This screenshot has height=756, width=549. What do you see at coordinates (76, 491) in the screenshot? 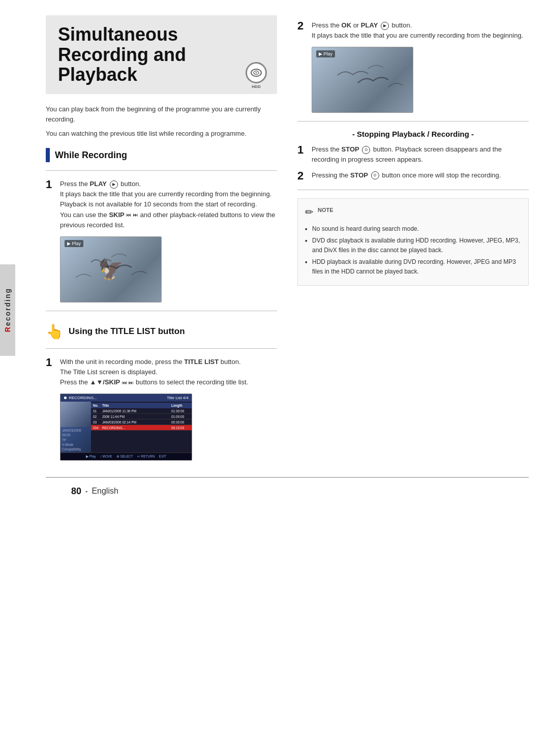
I see `page-number: 80` at bounding box center [76, 491].